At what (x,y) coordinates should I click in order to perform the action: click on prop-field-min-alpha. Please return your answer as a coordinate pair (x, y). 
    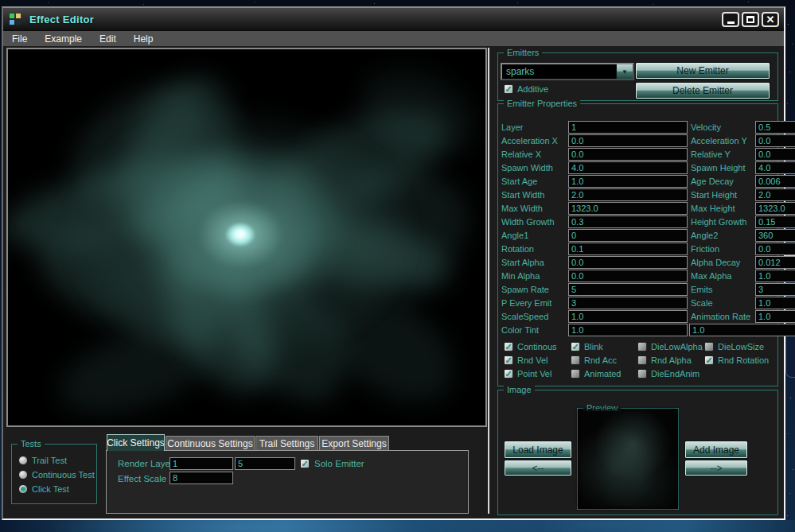
    Looking at the image, I should click on (628, 276).